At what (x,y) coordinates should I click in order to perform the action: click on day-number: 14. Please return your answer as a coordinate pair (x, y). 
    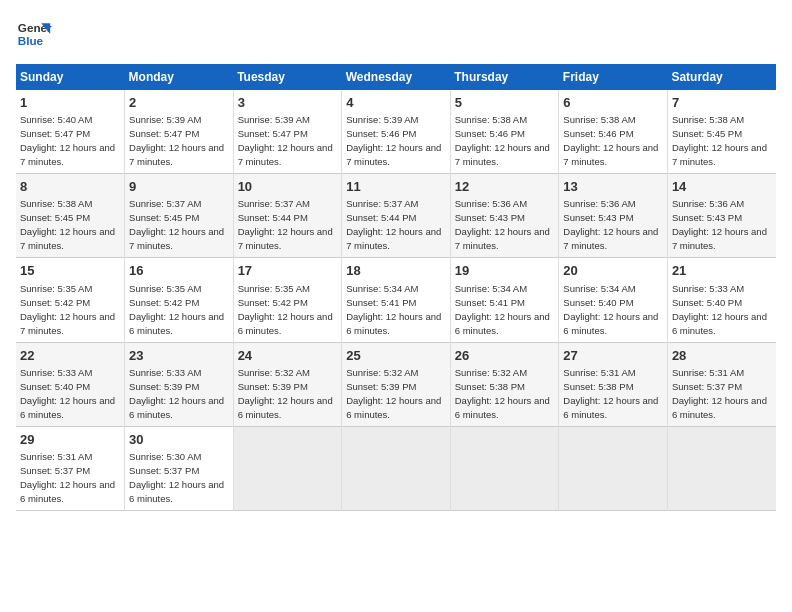
    Looking at the image, I should click on (722, 187).